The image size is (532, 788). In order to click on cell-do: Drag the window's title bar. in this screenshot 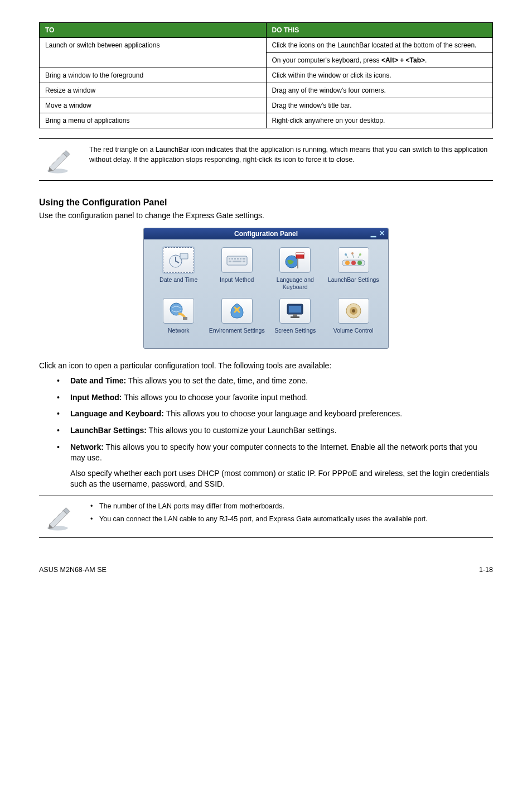, I will do `click(379, 106)`.